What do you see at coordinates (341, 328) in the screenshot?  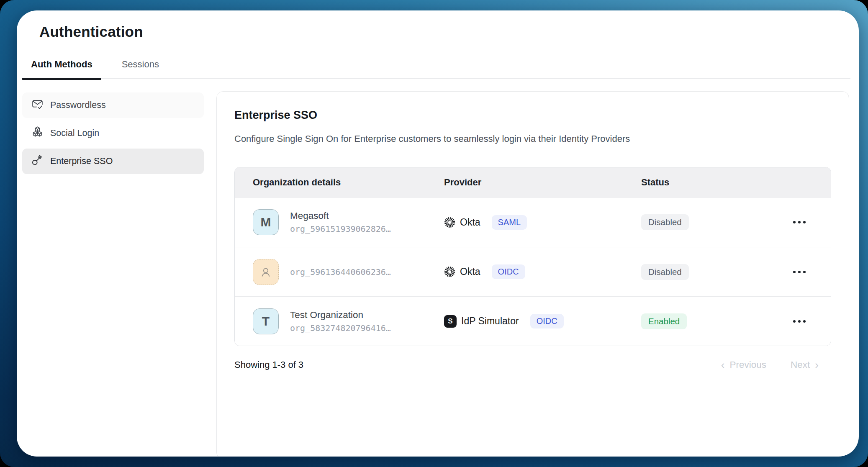 I see `org-id: org_583274820796416…` at bounding box center [341, 328].